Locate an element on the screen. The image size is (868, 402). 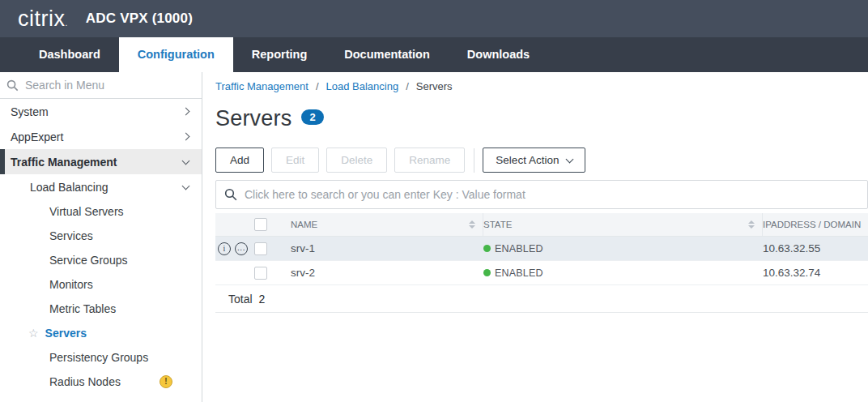
sidebar-item-label: Services is located at coordinates (71, 236).